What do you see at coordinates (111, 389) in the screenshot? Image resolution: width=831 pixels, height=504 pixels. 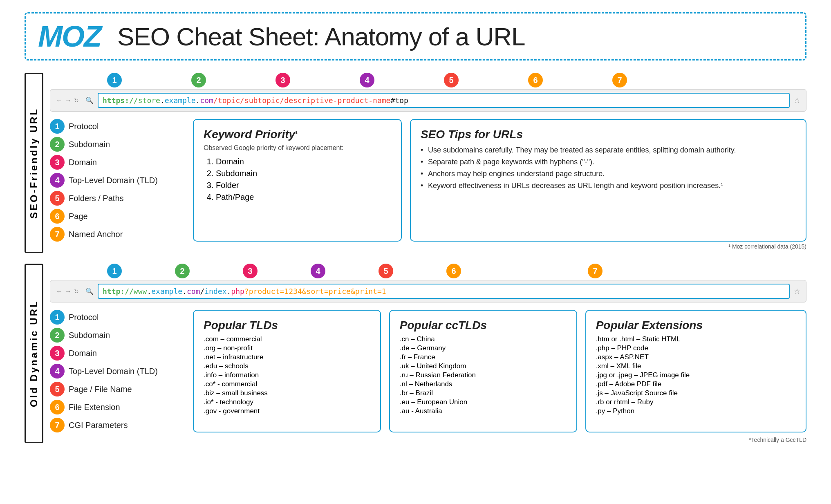 I see `dyn-component-5: 5 Page / File Name` at bounding box center [111, 389].